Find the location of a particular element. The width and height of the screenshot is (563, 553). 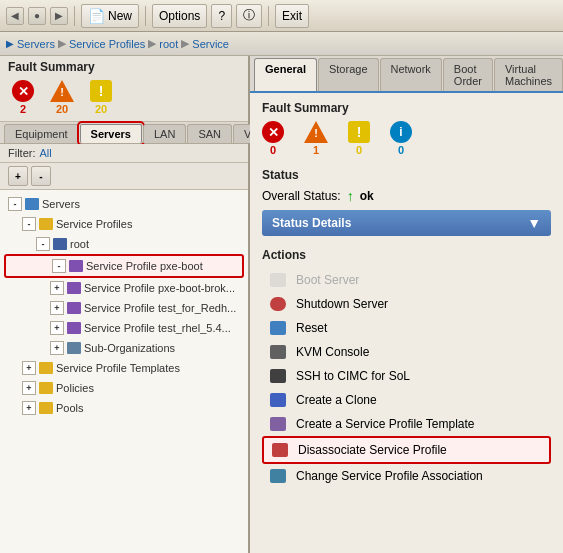

breadcrumb-item-3: Service is located at coordinates (210, 44).